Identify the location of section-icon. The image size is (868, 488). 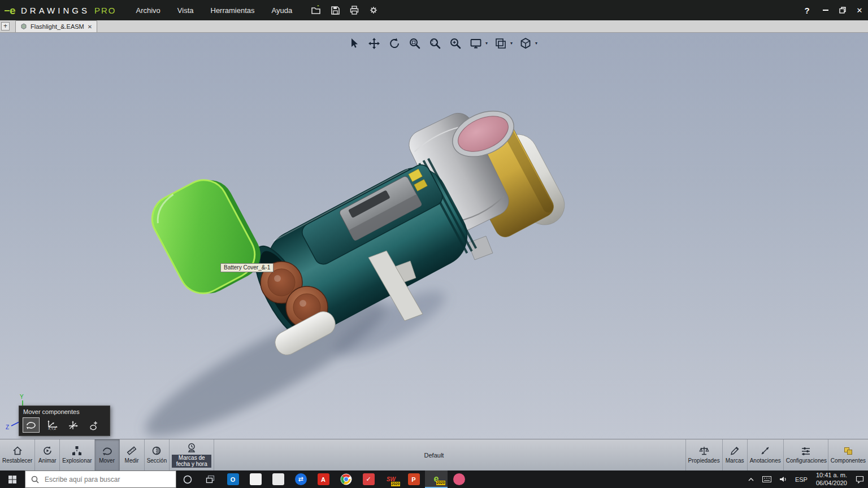
(157, 451).